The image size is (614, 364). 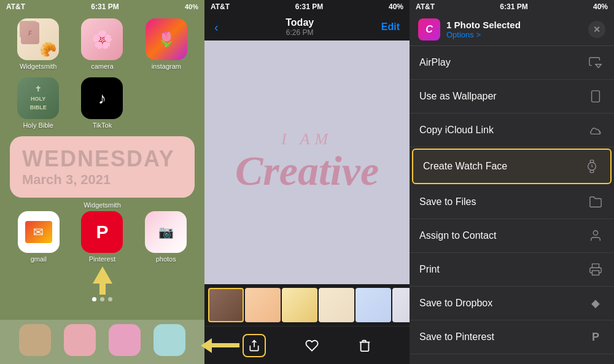 What do you see at coordinates (596, 269) in the screenshot?
I see `print-icon` at bounding box center [596, 269].